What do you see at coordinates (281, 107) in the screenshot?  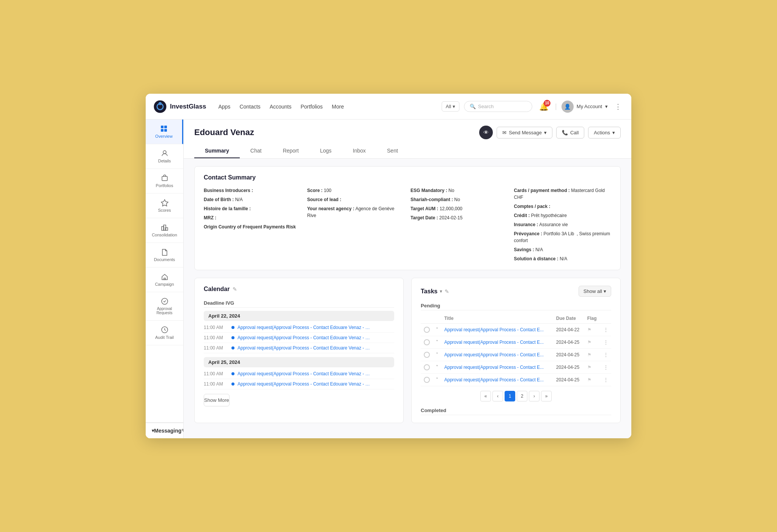 I see `nav-accounts: Accounts` at bounding box center [281, 107].